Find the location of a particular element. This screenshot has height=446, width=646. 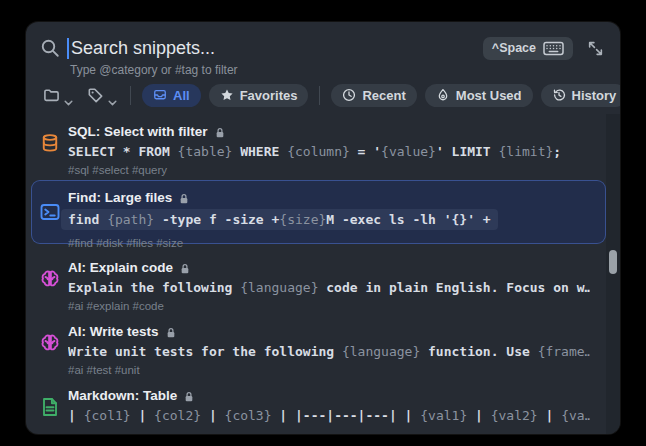

filter-bar: All Favorites Recent Most Used History is located at coordinates (326, 95).